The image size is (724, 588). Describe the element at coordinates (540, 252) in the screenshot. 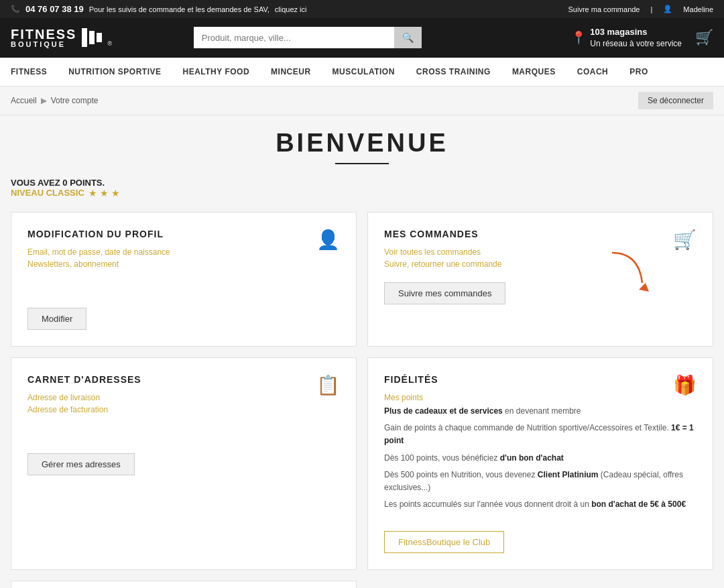

I see `commandes-link1: Voir toutes les commandes` at that location.